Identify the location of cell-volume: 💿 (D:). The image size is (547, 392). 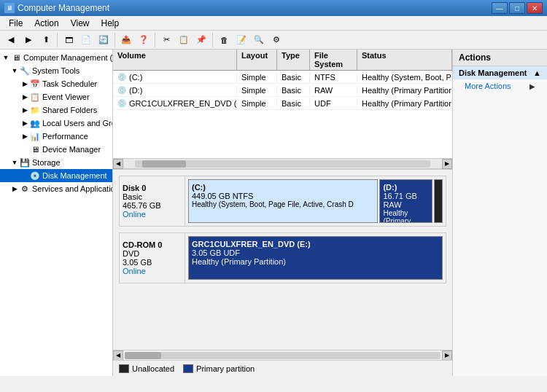
(175, 90).